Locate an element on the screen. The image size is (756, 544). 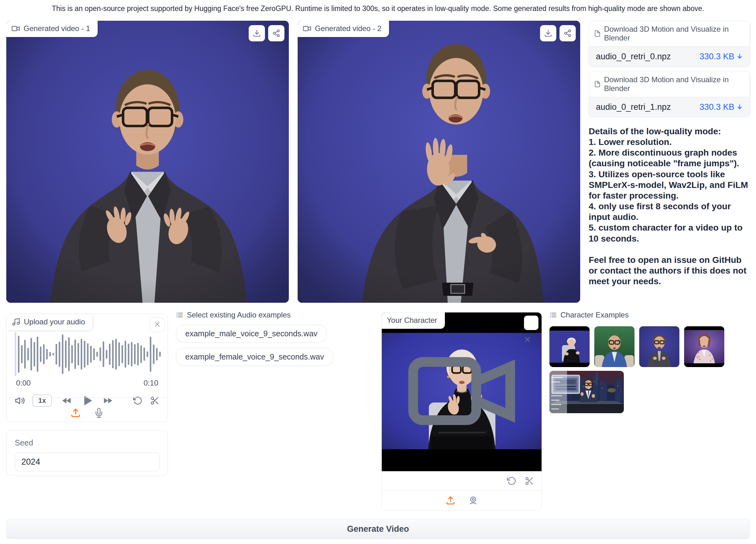
seed-input is located at coordinates (87, 462).